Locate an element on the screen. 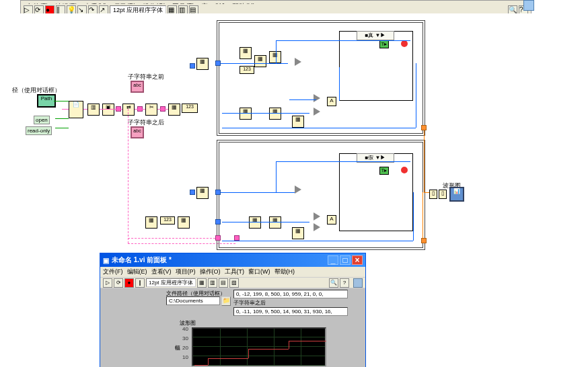  file-open-node: 📄 is located at coordinates (76, 110).